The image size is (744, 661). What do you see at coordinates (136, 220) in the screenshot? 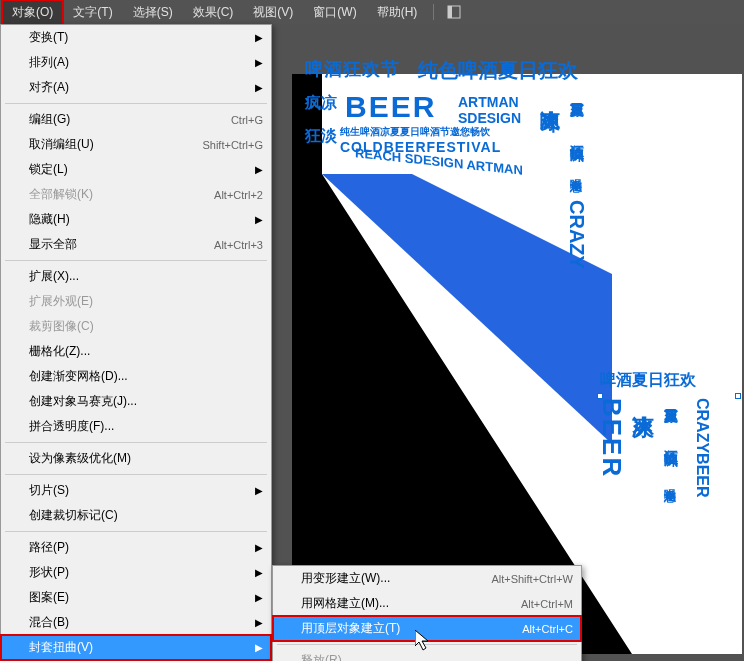
I see `menu-hide: 隐藏(H)▶` at bounding box center [136, 220].